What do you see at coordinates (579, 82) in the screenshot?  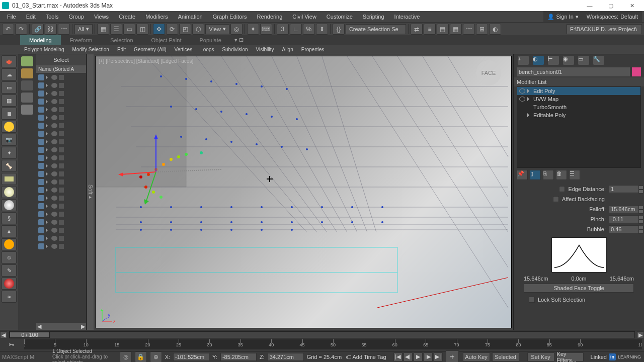 I see `modifier-list-dropdown: Modifier List` at bounding box center [579, 82].